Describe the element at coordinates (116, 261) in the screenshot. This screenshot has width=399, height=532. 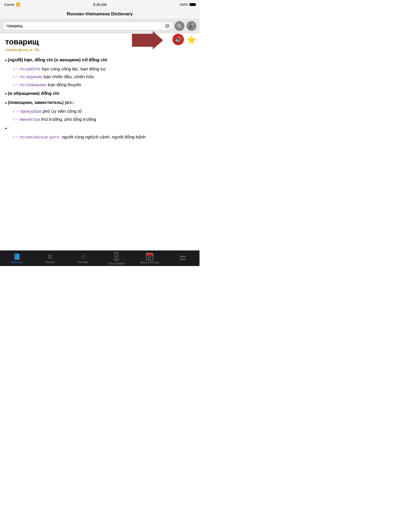
I see `tts-mic-base` at that location.